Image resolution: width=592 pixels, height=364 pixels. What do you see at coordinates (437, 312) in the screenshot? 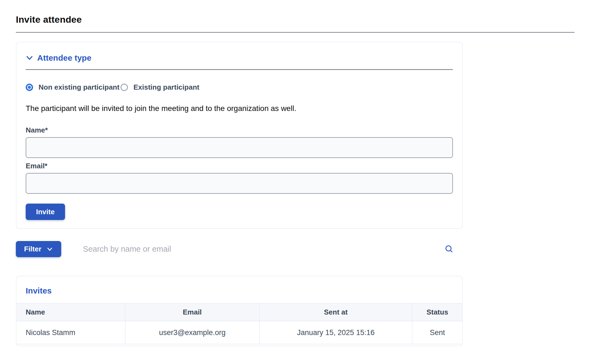
I see `column-header: Status` at bounding box center [437, 312].